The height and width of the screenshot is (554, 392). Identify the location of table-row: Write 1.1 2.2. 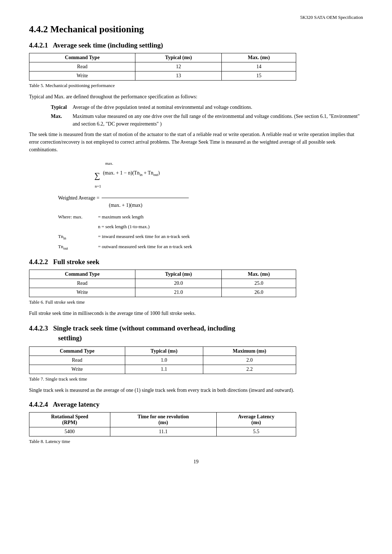
(163, 369).